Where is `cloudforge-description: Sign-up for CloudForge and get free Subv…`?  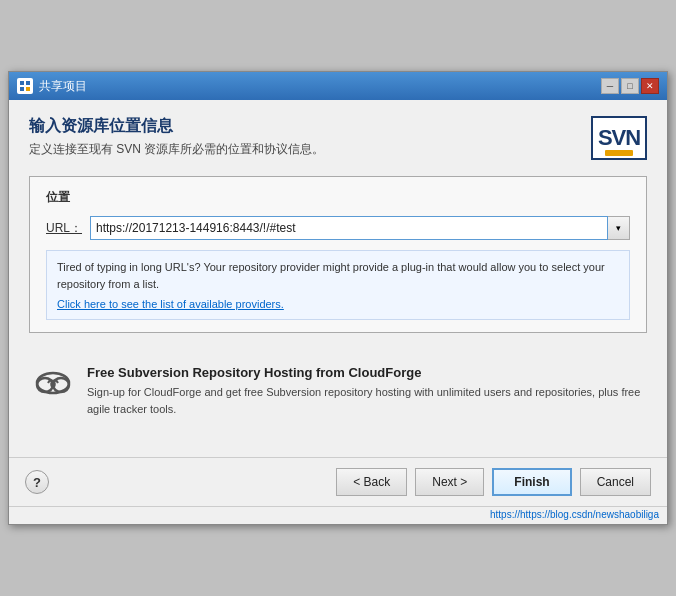
cloudforge-description: Sign-up for CloudForge and get free Subv… is located at coordinates (365, 400).